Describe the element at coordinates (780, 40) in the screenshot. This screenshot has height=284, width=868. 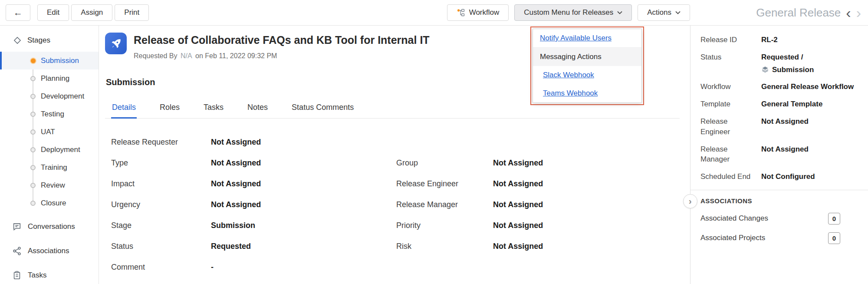
I see `property-release-id: Release ID RL-2` at that location.